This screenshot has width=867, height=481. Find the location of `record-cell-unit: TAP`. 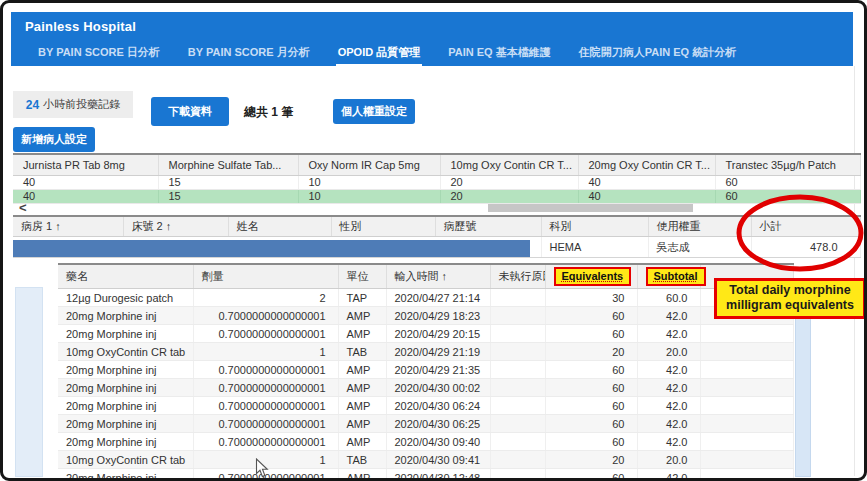

record-cell-unit: TAP is located at coordinates (362, 298).